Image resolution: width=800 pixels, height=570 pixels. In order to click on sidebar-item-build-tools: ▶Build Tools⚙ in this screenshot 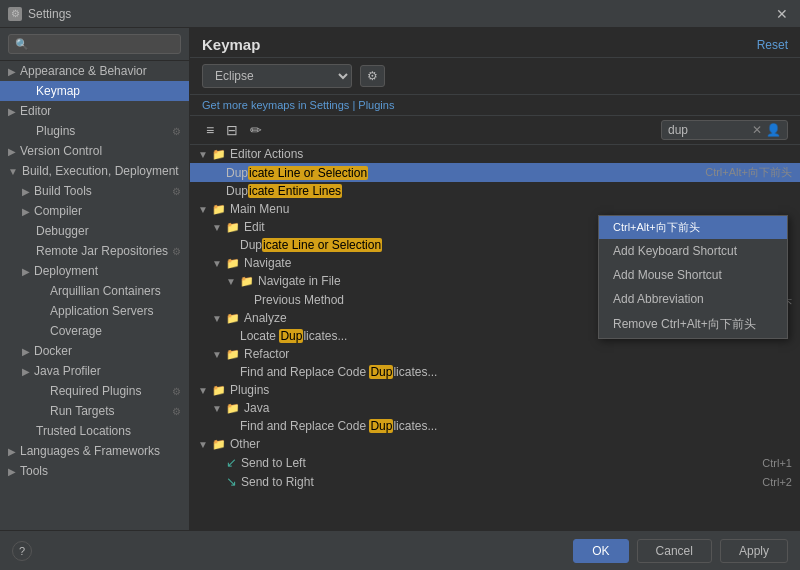, I will do `click(94, 191)`.